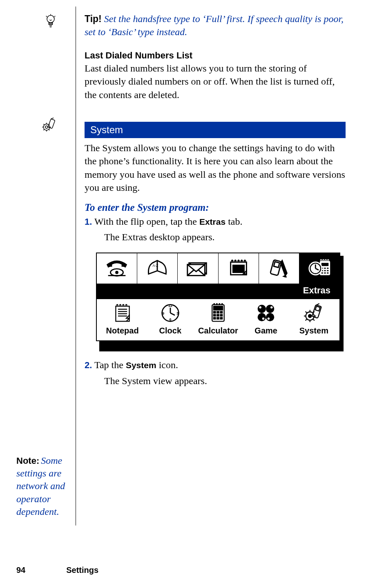 The height and width of the screenshot is (588, 366). What do you see at coordinates (215, 381) in the screenshot?
I see `step-2-result: The System view appears.` at bounding box center [215, 381].